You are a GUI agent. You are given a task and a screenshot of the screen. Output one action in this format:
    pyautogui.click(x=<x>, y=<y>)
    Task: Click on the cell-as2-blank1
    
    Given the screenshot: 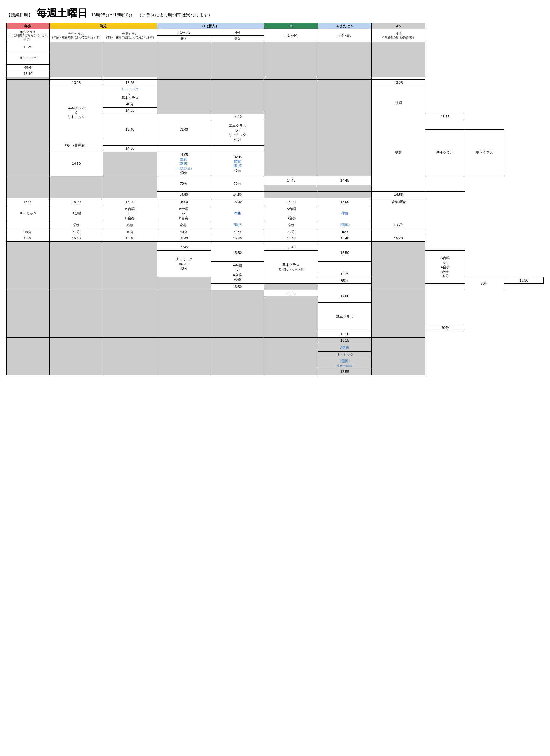 What is the action you would take?
    pyautogui.click(x=345, y=59)
    